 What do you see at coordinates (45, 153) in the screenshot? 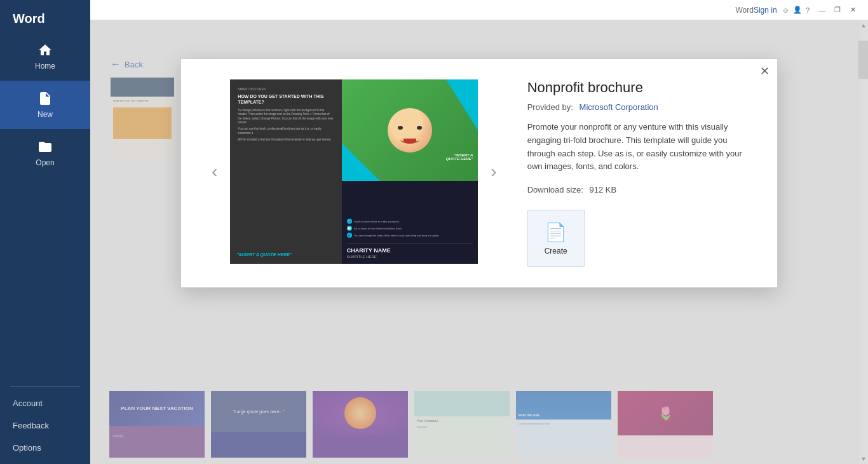
I see `sidebar-item-open: Open` at bounding box center [45, 153].